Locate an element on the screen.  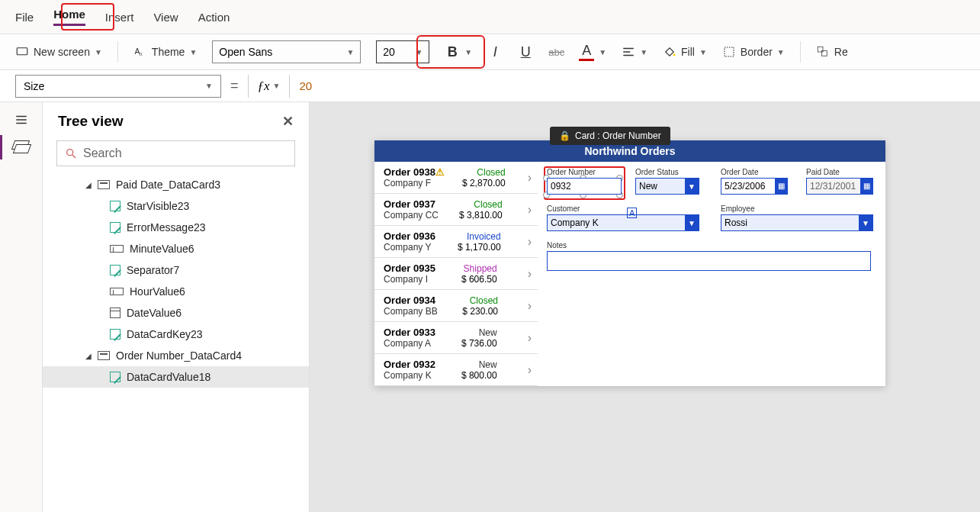
order-number-label: Order 0933 is located at coordinates (410, 333).